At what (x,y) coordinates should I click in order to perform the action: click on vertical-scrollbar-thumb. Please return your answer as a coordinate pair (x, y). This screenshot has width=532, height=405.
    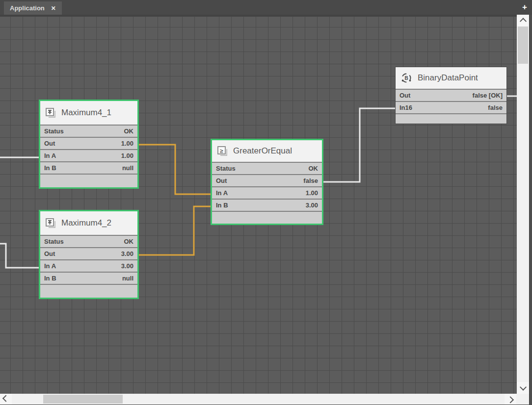
    Looking at the image, I should click on (523, 45).